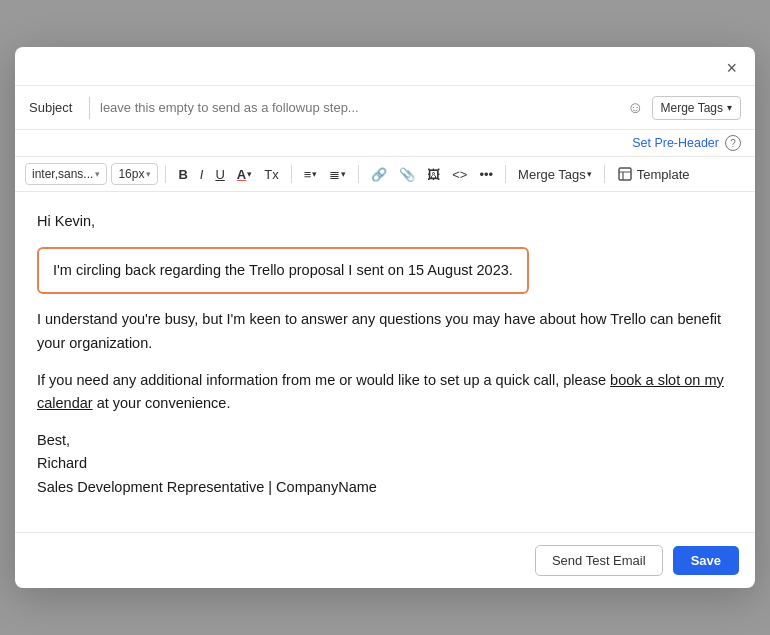 The height and width of the screenshot is (635, 770). What do you see at coordinates (134, 174) in the screenshot?
I see `font-size-group: 16px ▾` at bounding box center [134, 174].